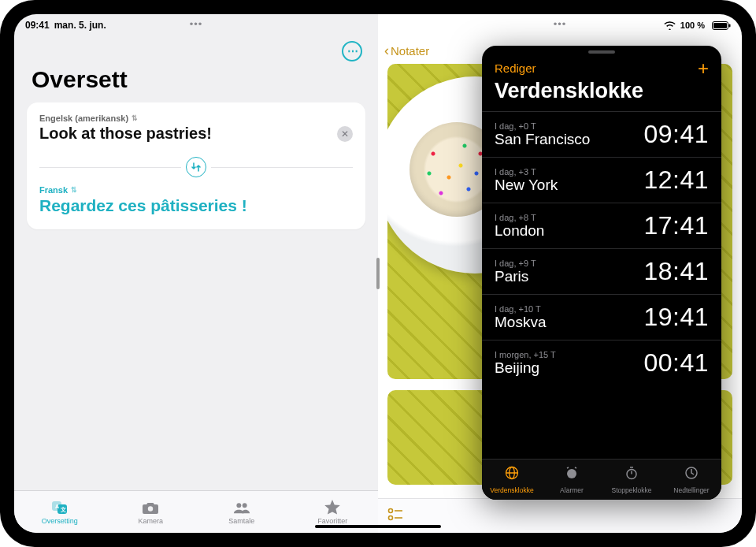 This screenshot has width=756, height=547. What do you see at coordinates (602, 479) in the screenshot?
I see `clock-tabbar: Verdensklokke Alarmer Stoppeklokke` at bounding box center [602, 479].